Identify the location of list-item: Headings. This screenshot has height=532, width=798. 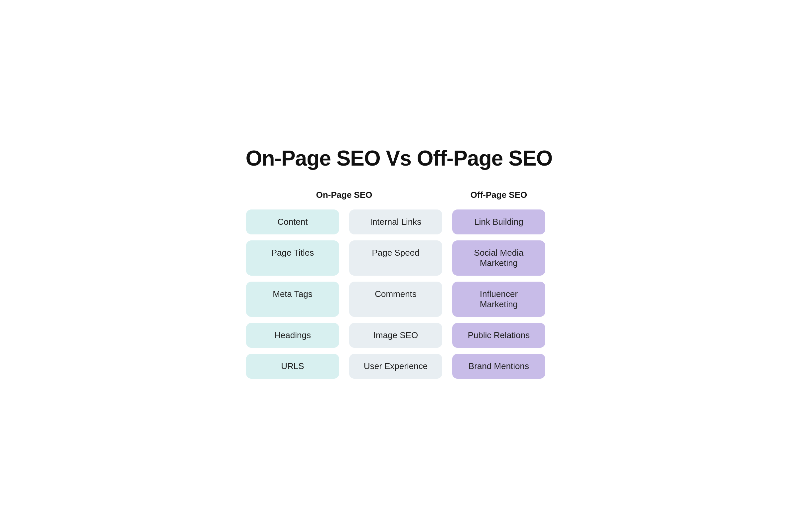
(292, 335).